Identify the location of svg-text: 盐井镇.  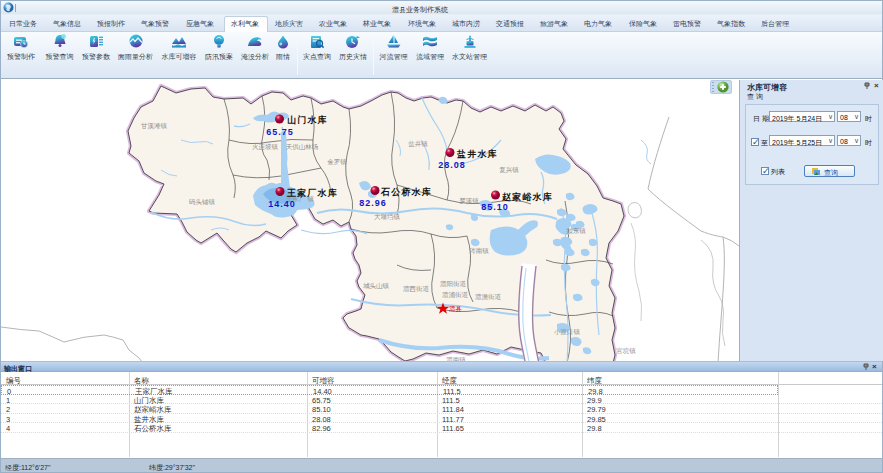
(418, 144).